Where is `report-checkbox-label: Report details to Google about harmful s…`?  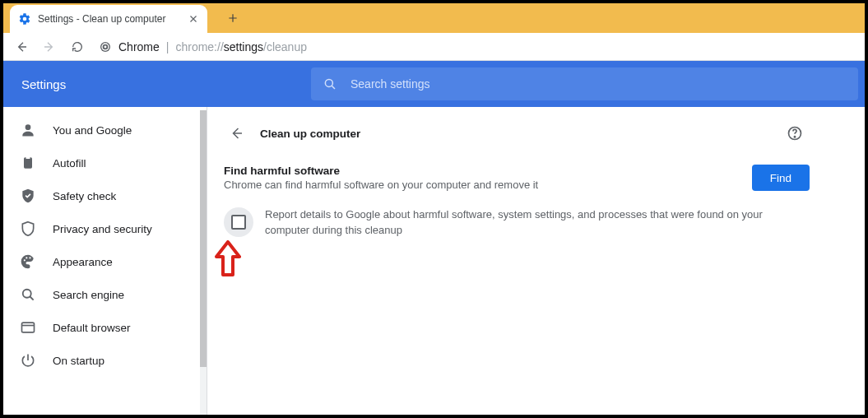
report-checkbox-label: Report details to Google about harmful s… is located at coordinates (537, 223).